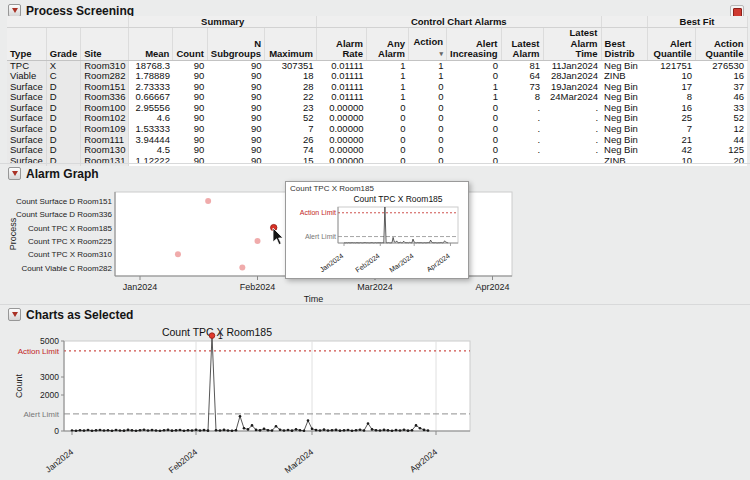 This screenshot has width=750, height=480. I want to click on table-row-room130: SurfaceDRoom1304.59090740.00000000..Neg …, so click(377, 150).